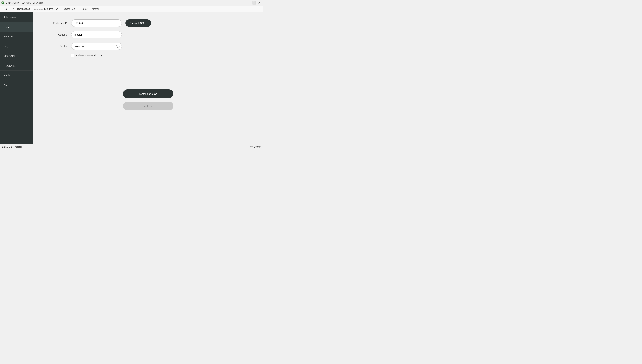  What do you see at coordinates (97, 34) in the screenshot?
I see `usuario-input` at bounding box center [97, 34].